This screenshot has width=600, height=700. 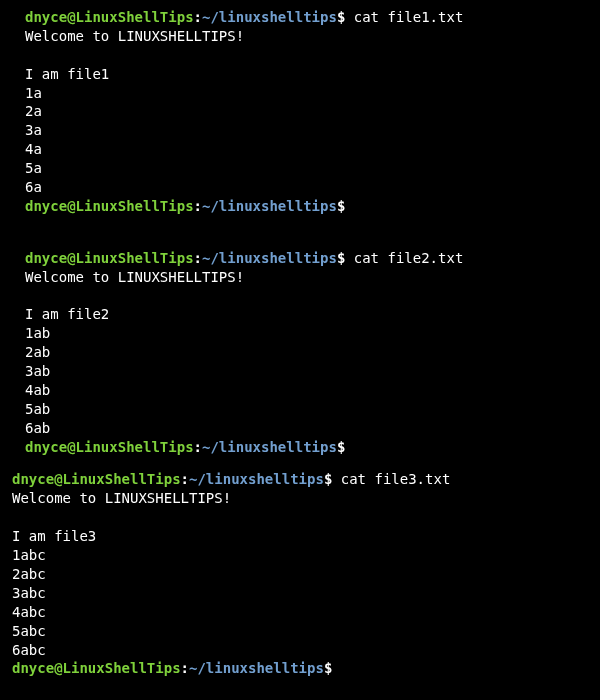 I want to click on output-line: 6ab, so click(x=308, y=428).